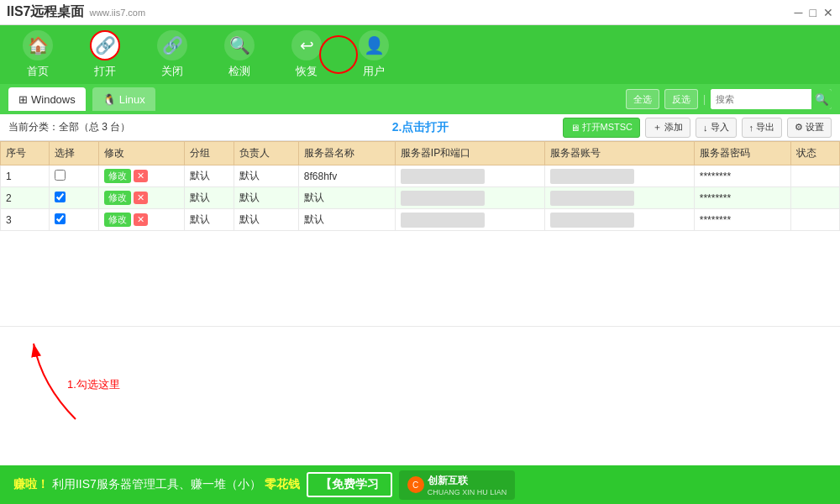  I want to click on free-learn-button: 【免费学习, so click(349, 485).